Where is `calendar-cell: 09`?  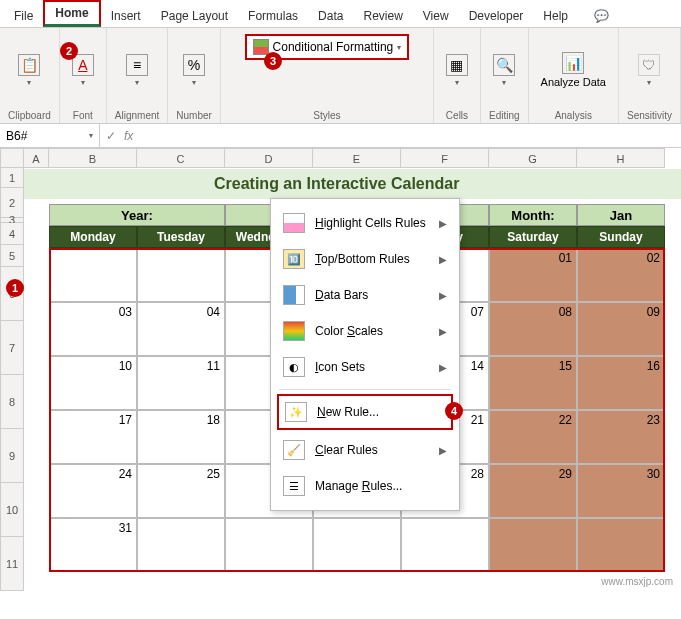
calendar-cell: 09 is located at coordinates (621, 329).